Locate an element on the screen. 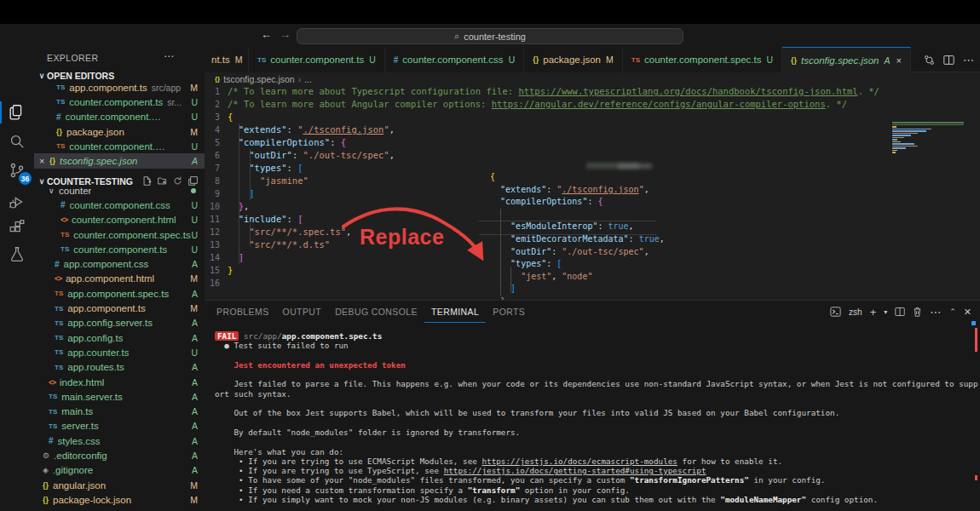 This screenshot has width=980, height=511. panel-tab-ports: PORTS is located at coordinates (509, 312).